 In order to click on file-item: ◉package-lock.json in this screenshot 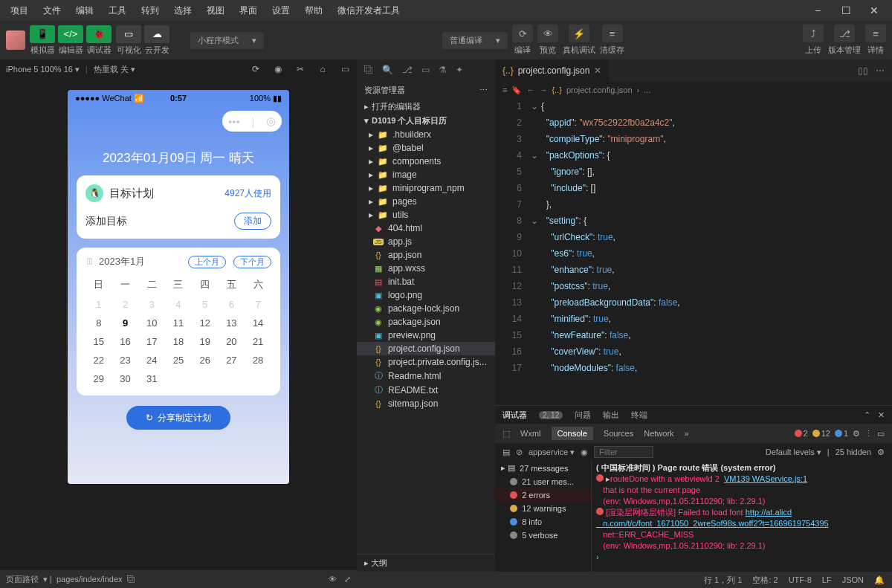, I will do `click(426, 308)`.